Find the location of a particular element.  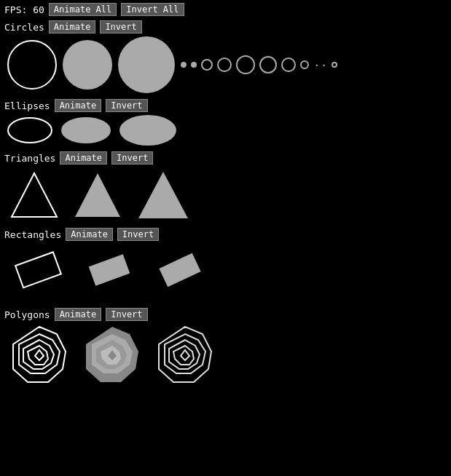

triangles-invert-button: Invert is located at coordinates (133, 158).